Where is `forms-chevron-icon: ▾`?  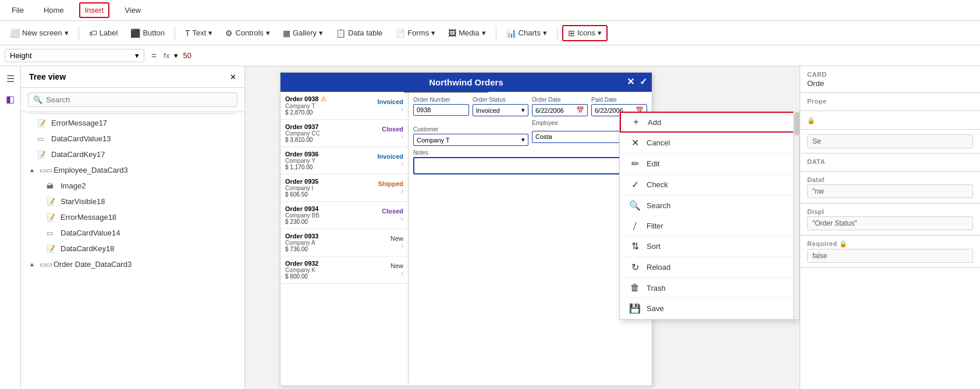 forms-chevron-icon: ▾ is located at coordinates (433, 33).